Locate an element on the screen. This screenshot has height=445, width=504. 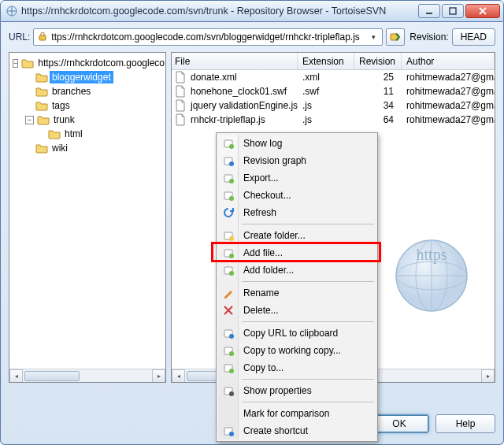
help-button: Help is located at coordinates (465, 424).